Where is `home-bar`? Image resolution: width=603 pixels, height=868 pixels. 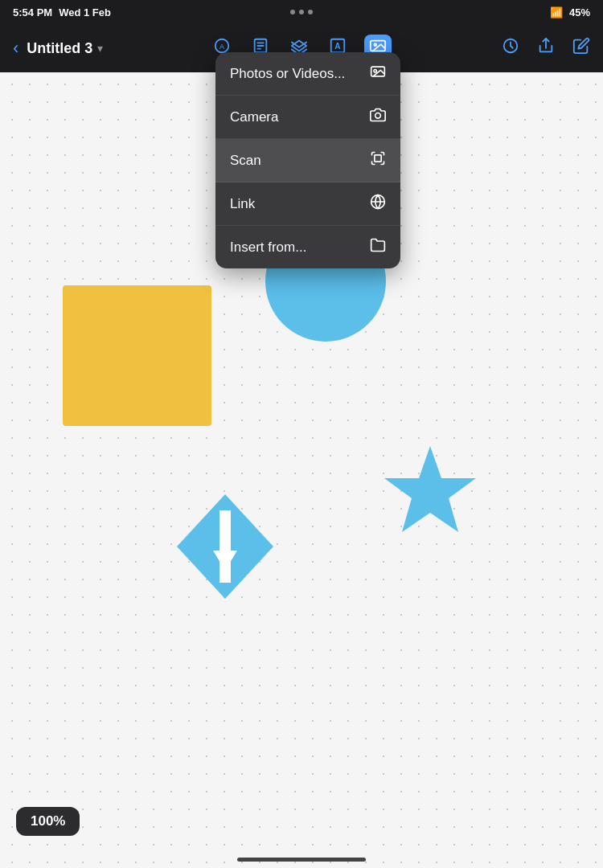 home-bar is located at coordinates (302, 860).